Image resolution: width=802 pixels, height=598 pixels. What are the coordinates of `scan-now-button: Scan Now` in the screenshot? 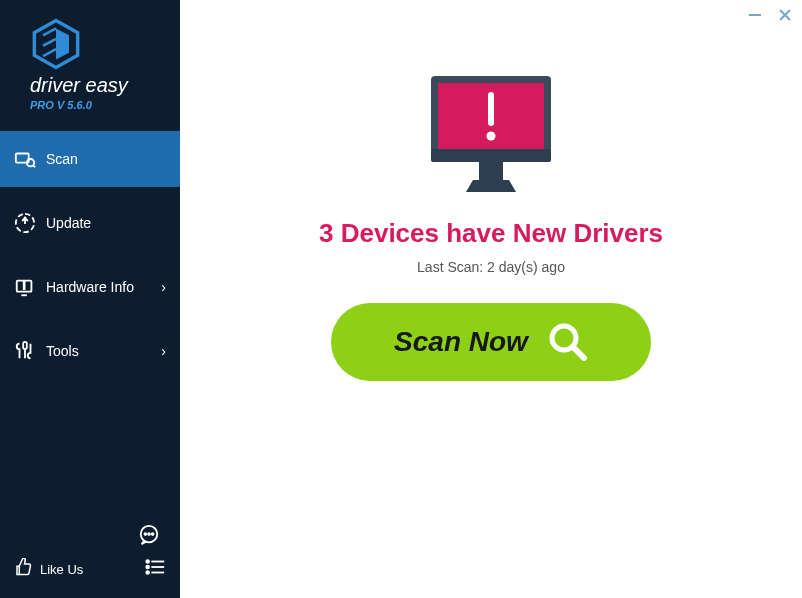 It's located at (491, 342).